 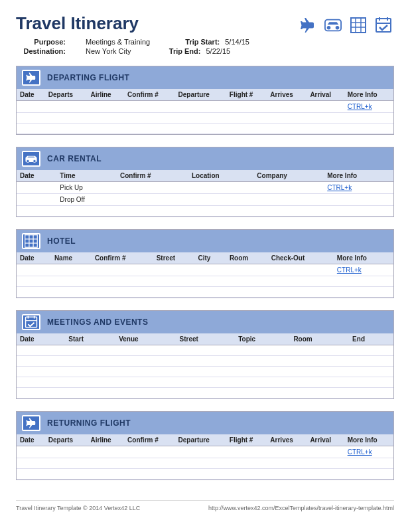 What do you see at coordinates (195, 42) in the screenshot?
I see `trip-start-label: Trip Start:` at bounding box center [195, 42].